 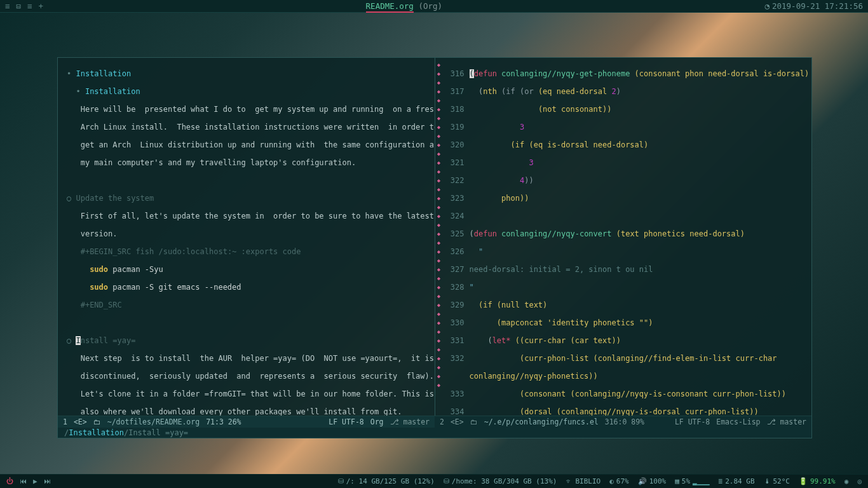 What do you see at coordinates (404, 6) in the screenshot?
I see `window-title: README.org (Org)` at bounding box center [404, 6].